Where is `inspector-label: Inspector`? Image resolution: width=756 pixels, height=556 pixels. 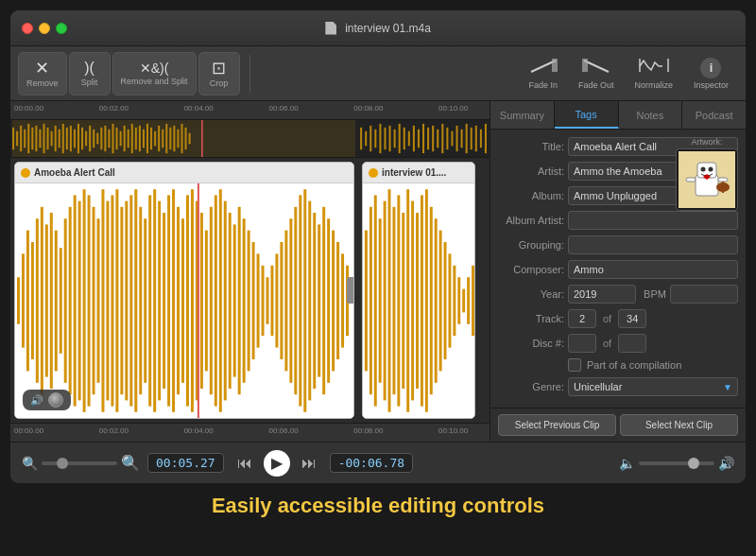 inspector-label: Inspector is located at coordinates (711, 85).